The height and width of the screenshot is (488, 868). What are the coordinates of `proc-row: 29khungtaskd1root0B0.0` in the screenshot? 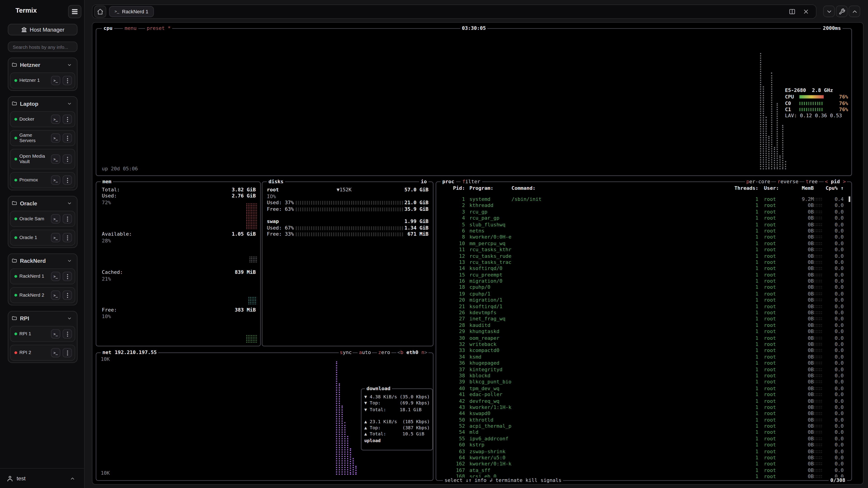 It's located at (644, 332).